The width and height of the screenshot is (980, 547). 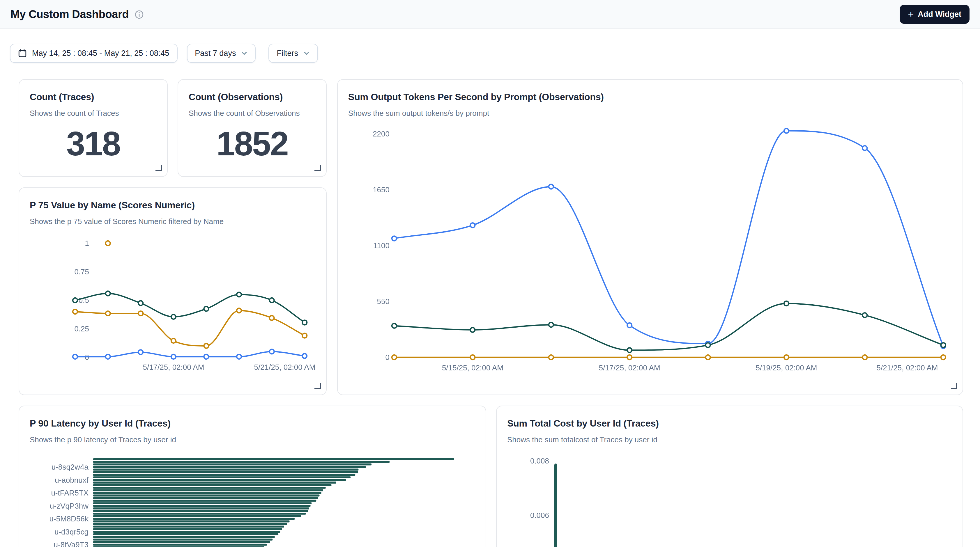 What do you see at coordinates (221, 53) in the screenshot?
I see `time-preset-select: Past 7 days` at bounding box center [221, 53].